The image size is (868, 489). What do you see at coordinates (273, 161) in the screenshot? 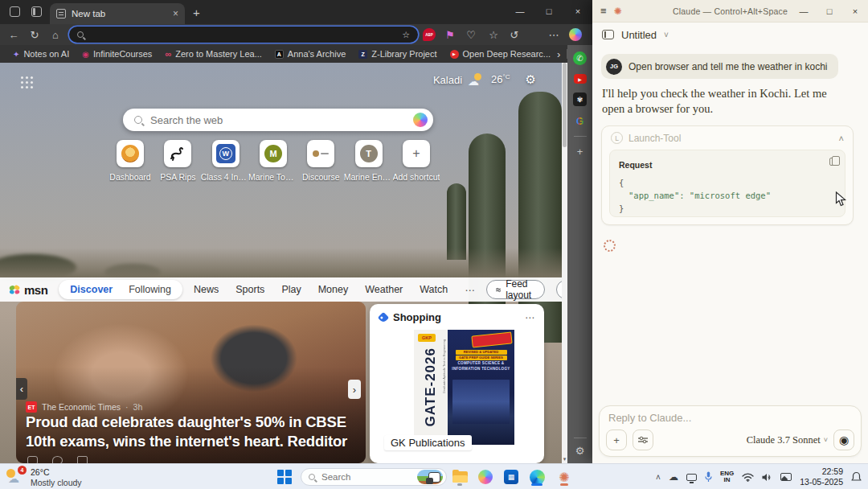
I see `shortcut-marine-topics: M Marine Topics` at bounding box center [273, 161].